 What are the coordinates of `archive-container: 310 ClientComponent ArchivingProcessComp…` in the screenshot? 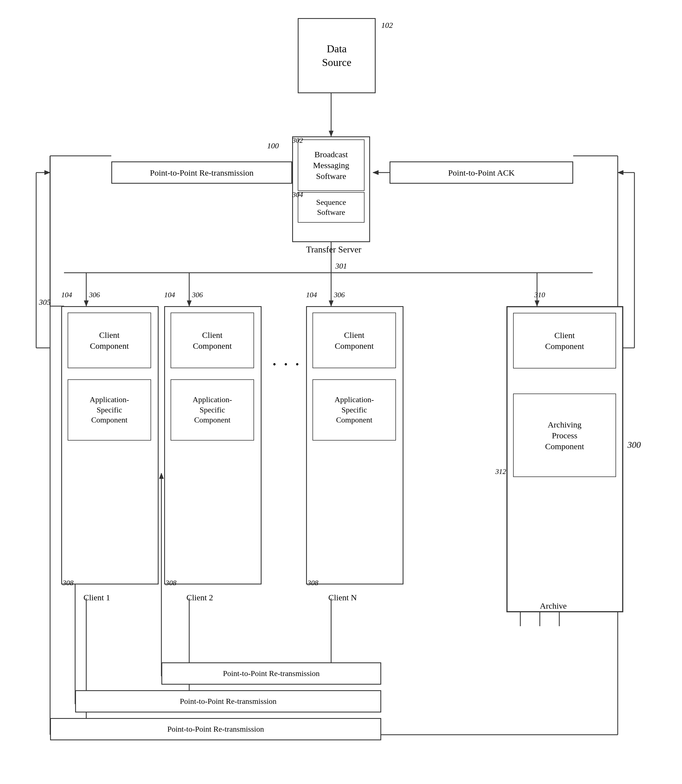 It's located at (565, 473).